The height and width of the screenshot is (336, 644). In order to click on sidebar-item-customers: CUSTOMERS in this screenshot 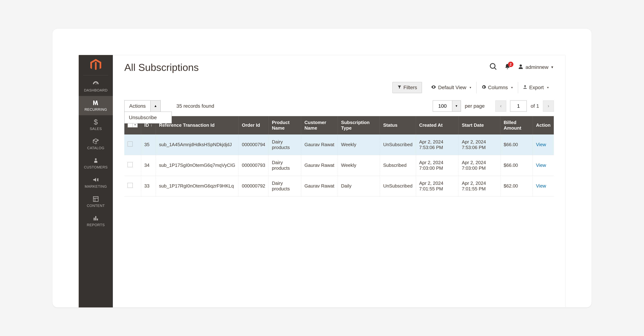, I will do `click(96, 163)`.